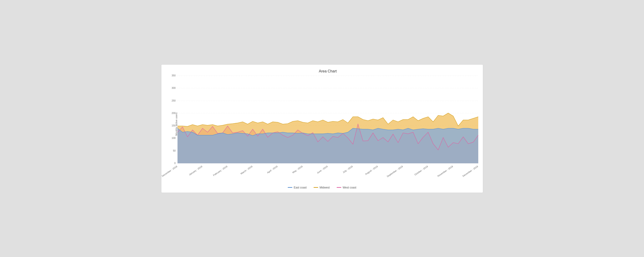  I want to click on svg-text: February - 2019, so click(220, 171).